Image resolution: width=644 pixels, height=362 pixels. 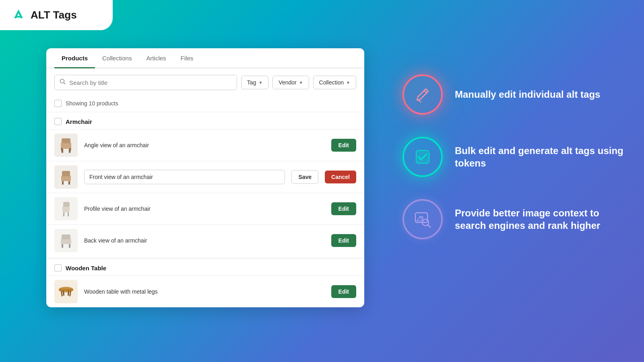 What do you see at coordinates (204, 292) in the screenshot?
I see `alt-text-label: Wooden table with metal legs` at bounding box center [204, 292].